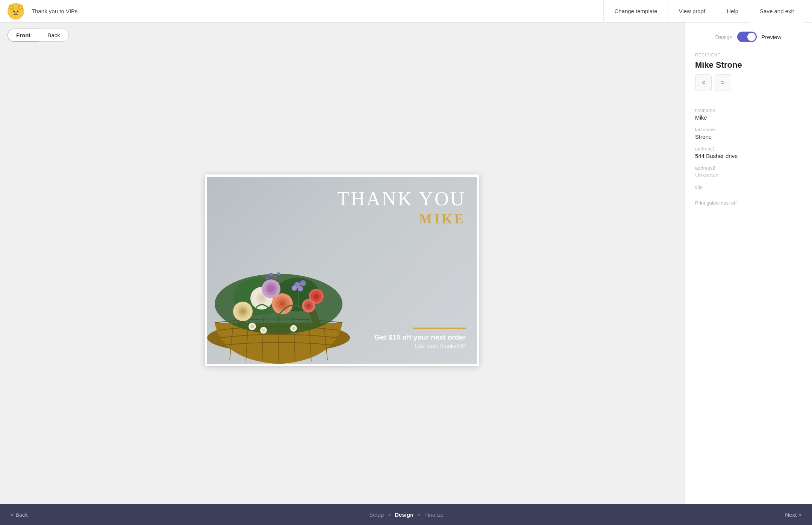  I want to click on address2-label: address2, so click(748, 168).